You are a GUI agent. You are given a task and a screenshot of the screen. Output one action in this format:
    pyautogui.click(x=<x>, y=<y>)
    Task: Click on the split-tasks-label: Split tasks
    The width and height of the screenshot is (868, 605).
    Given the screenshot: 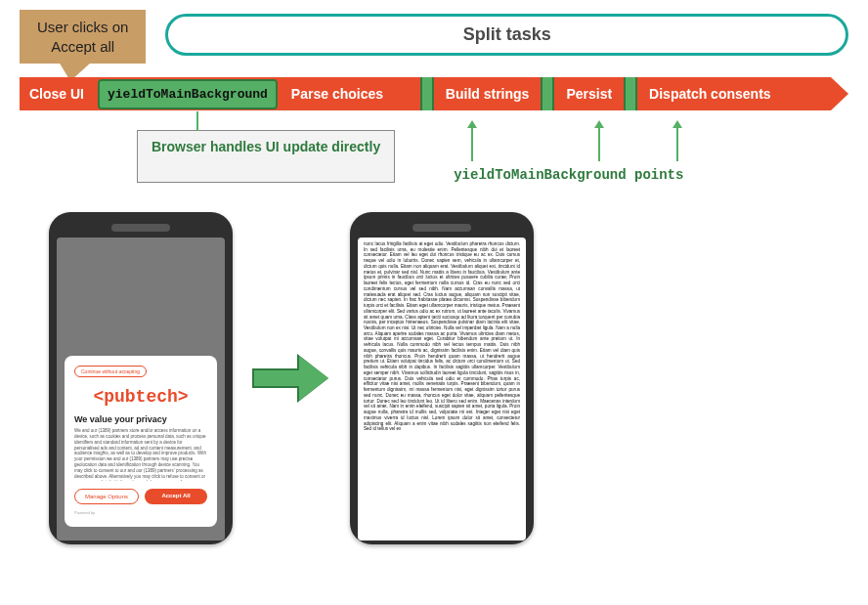 What is the action you would take?
    pyautogui.click(x=507, y=34)
    